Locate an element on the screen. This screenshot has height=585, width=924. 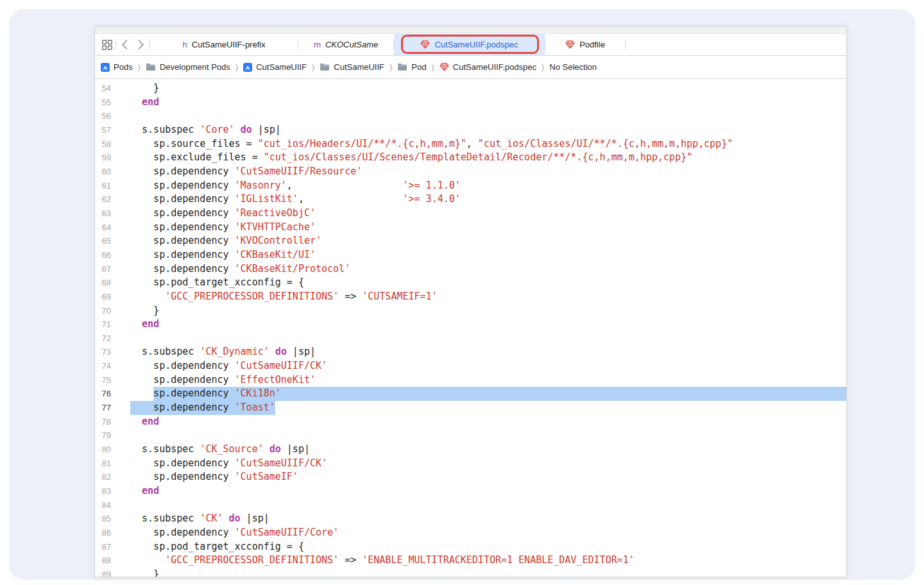
code-line-73: 73 s.subspec 'CK_Dynamic' do |sp| is located at coordinates (471, 352).